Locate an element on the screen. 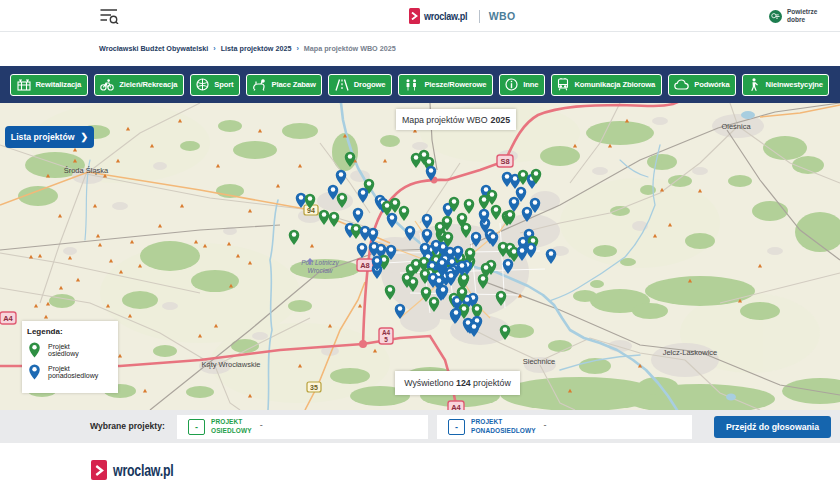  svg-text: Jelcz-Laskowice is located at coordinates (690, 352).